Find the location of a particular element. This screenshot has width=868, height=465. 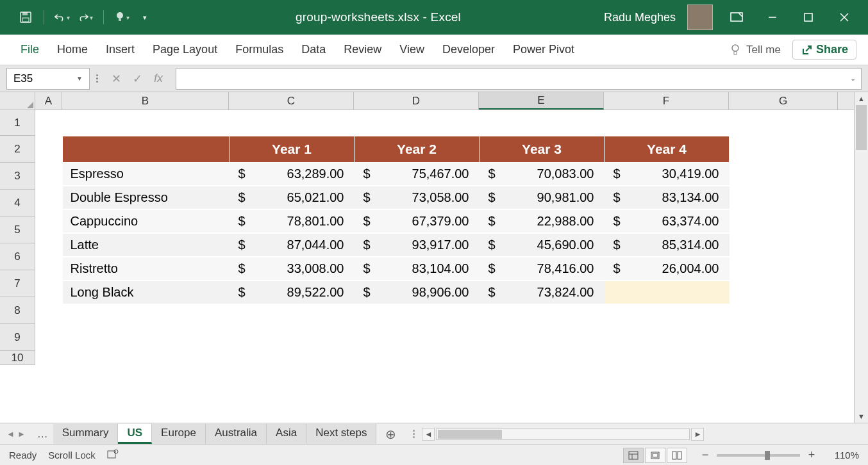

table-cell: $98,906.00 is located at coordinates (417, 292).